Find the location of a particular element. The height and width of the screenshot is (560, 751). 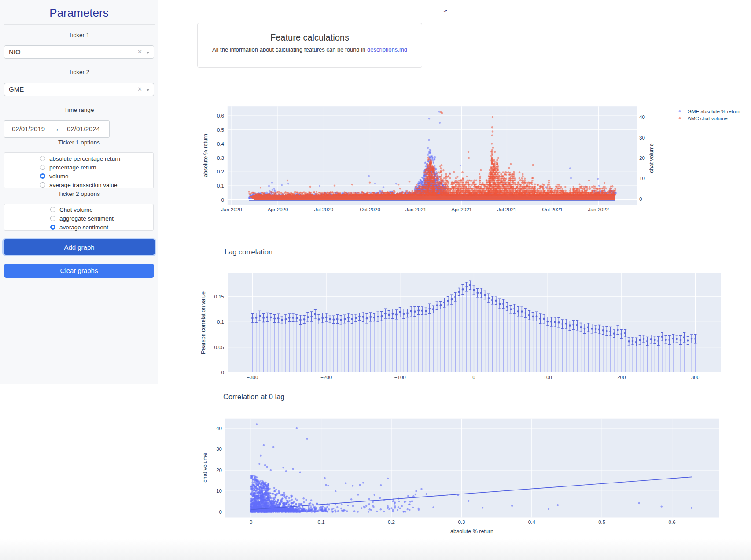

svg-text: Jul 2021 is located at coordinates (507, 210).